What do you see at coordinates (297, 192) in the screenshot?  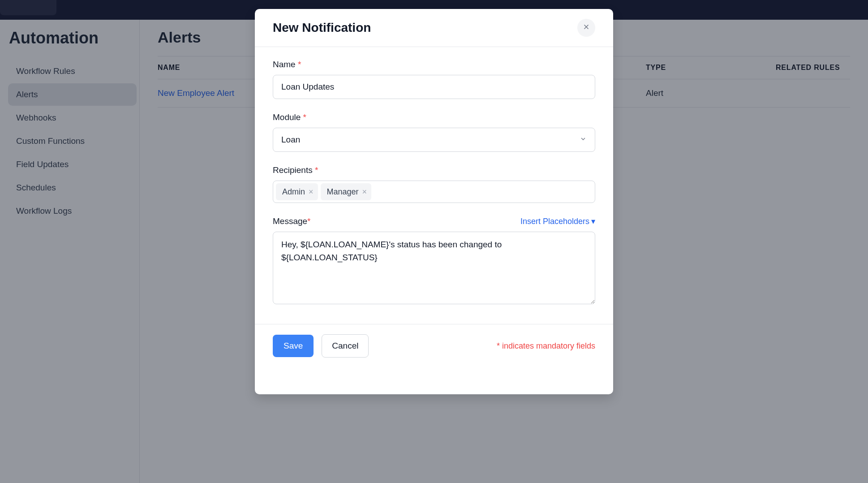 I see `recipient-tag: Admin ×` at bounding box center [297, 192].